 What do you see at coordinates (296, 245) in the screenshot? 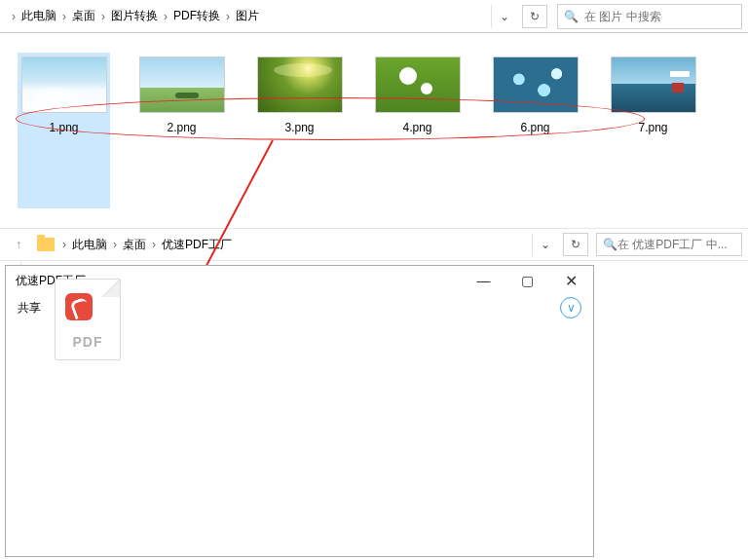
I see `breadcrumb: › 此电脑 › 桌面 › 优速PDF工厂` at bounding box center [296, 245].